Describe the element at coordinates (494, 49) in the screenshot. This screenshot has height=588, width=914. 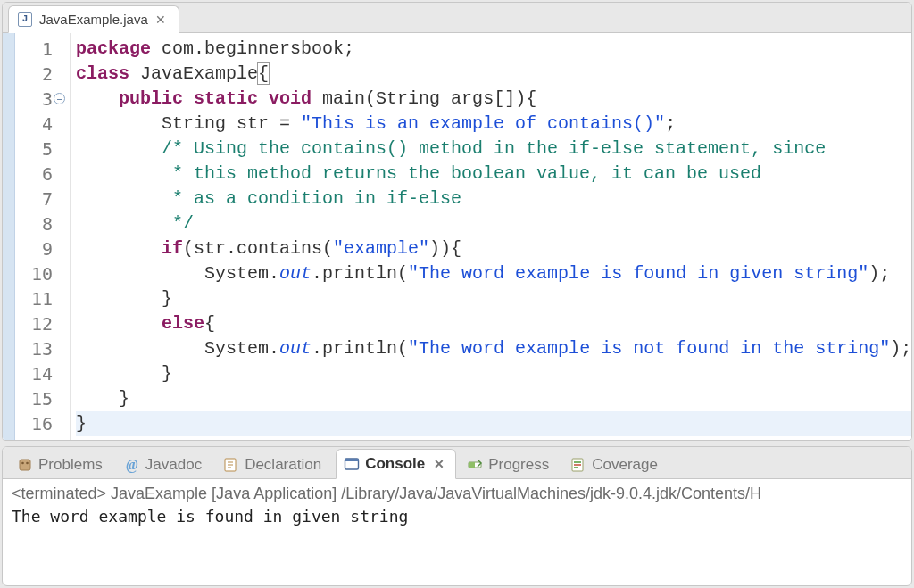
I see `code-line: package com.beginnersbook;` at that location.